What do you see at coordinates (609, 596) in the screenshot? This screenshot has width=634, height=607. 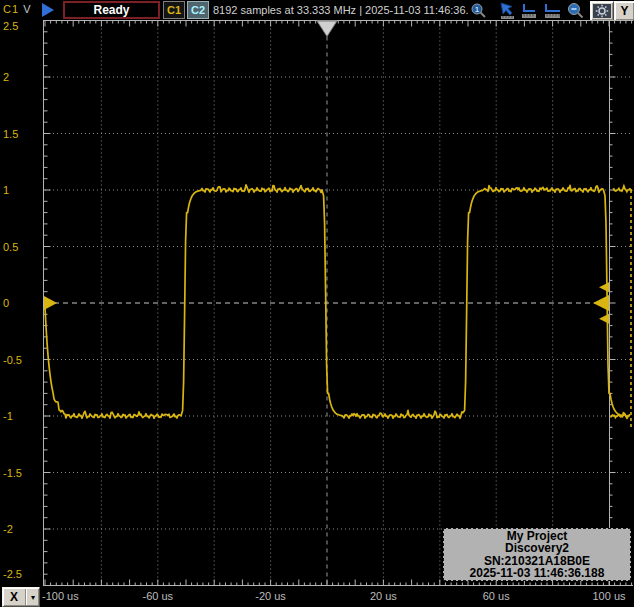 I see `x-axis-label: 100 us` at bounding box center [609, 596].